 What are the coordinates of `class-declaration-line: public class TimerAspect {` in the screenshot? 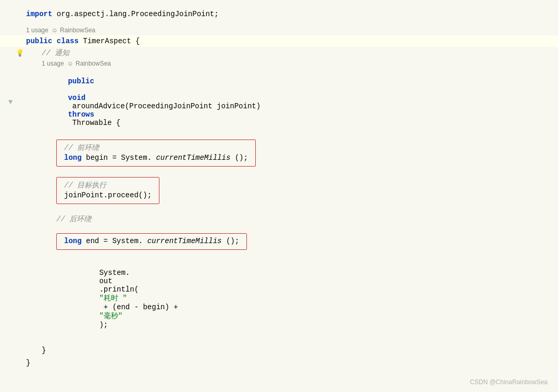 It's located at (279, 41).